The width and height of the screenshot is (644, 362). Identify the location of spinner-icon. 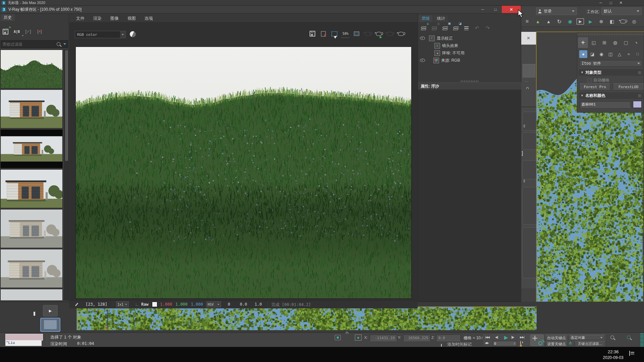
(524, 181).